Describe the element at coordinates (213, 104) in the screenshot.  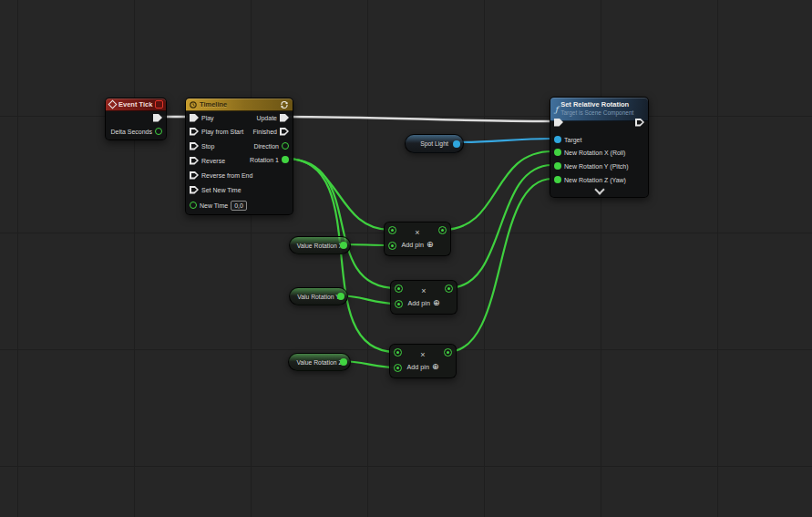
I see `timeline-title: Timeline` at that location.